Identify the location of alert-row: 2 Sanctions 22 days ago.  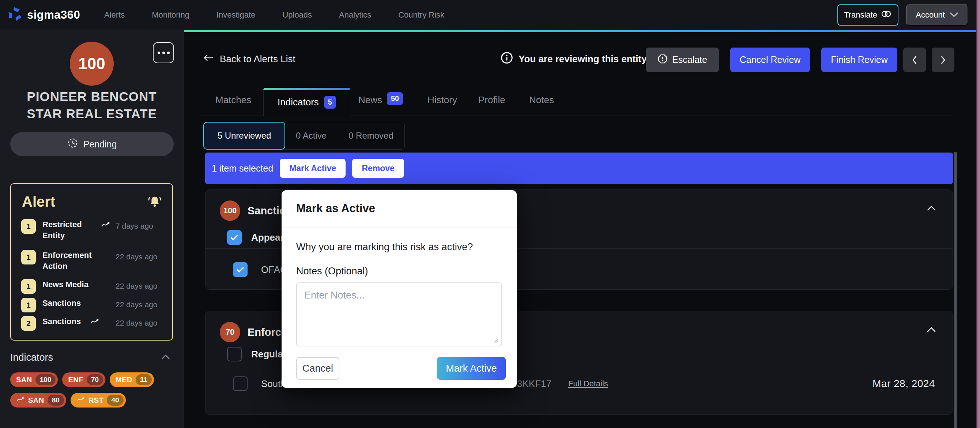
(93, 323).